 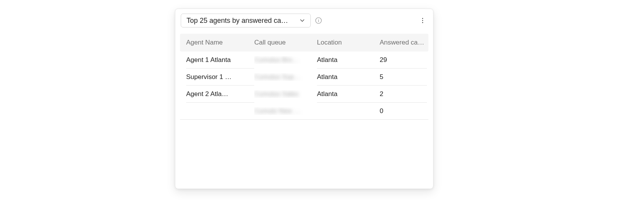 I want to click on cell-call-queue: Cumulus Sup…, so click(x=279, y=77).